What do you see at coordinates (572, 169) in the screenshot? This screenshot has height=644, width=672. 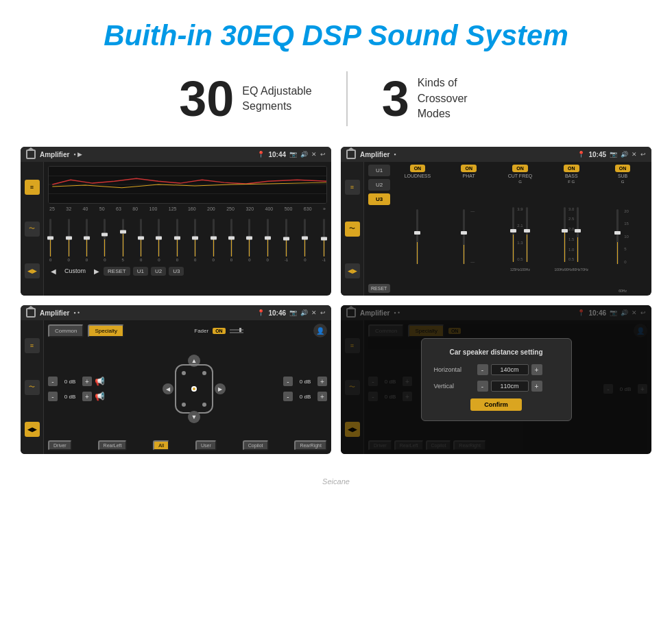 I see `bass-toggle: ON` at bounding box center [572, 169].